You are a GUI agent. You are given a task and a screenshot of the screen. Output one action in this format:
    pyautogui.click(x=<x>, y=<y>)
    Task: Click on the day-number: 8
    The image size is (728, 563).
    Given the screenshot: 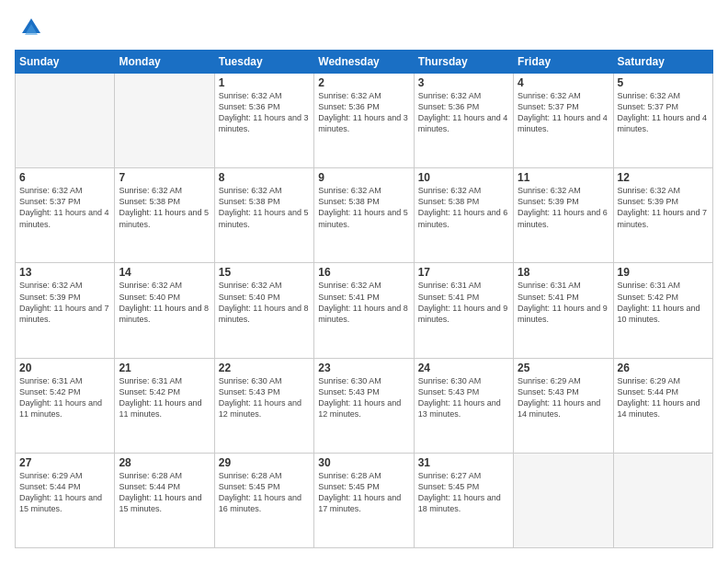 What is the action you would take?
    pyautogui.click(x=265, y=178)
    